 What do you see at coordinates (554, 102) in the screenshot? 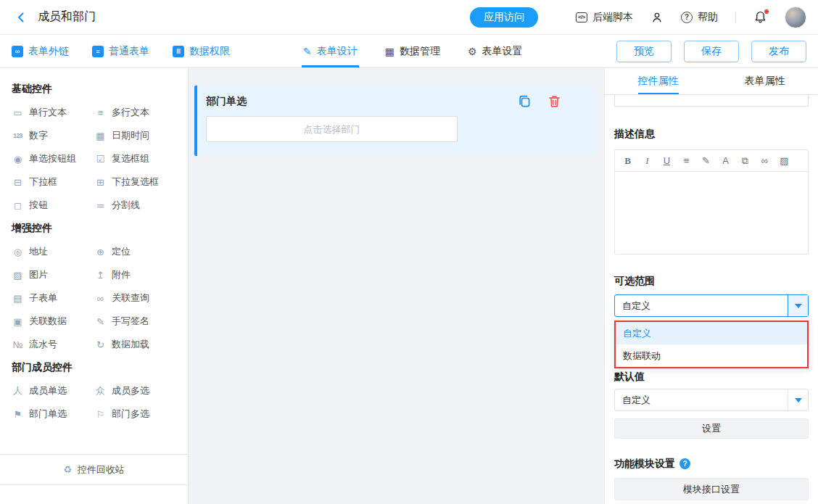
I see `trash-icon` at bounding box center [554, 102].